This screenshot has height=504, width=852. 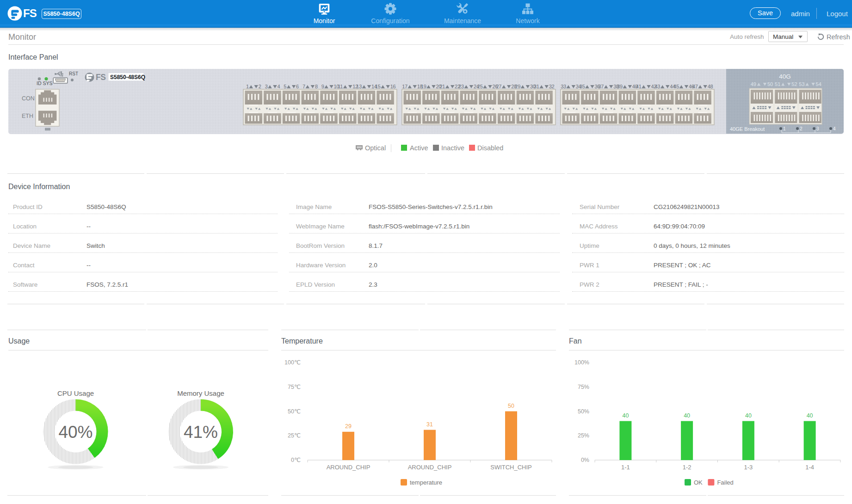 What do you see at coordinates (340, 86) in the screenshot?
I see `svg-text: 11` at bounding box center [340, 86].